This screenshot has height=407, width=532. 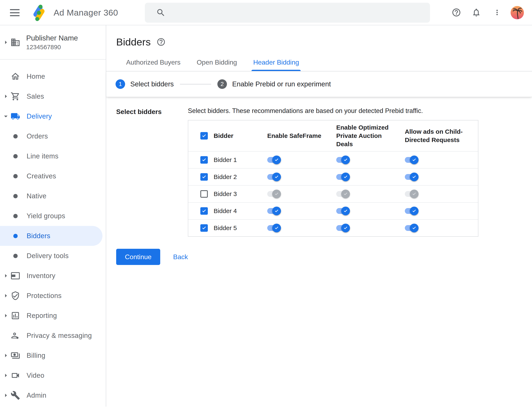 What do you see at coordinates (52, 47) in the screenshot?
I see `publisher-id: 1234567890` at bounding box center [52, 47].